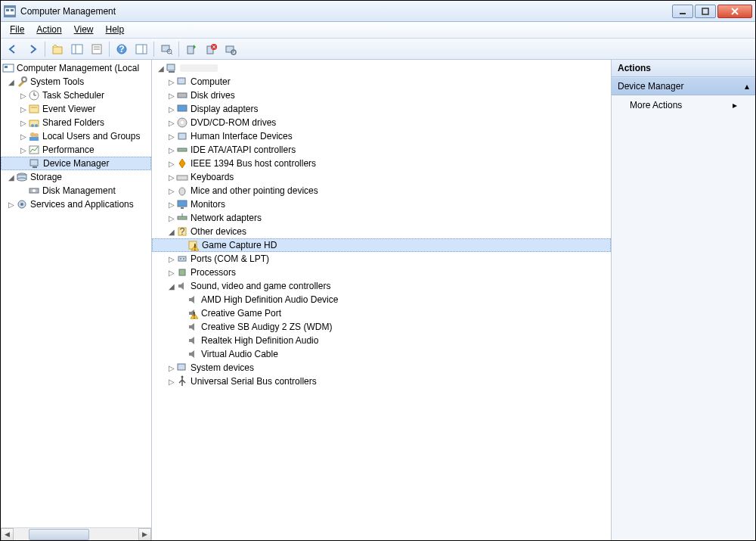 Image resolution: width=756 pixels, height=541 pixels. What do you see at coordinates (381, 95) in the screenshot?
I see `cat-disk-drives: ▷Disk drives` at bounding box center [381, 95].